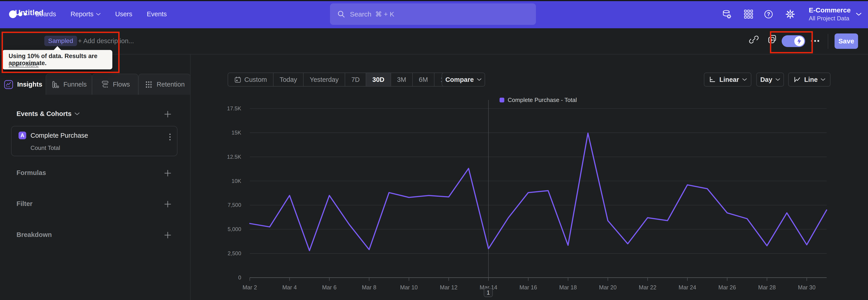 The width and height of the screenshot is (868, 300). Describe the element at coordinates (168, 114) in the screenshot. I see `add-event-button` at that location.